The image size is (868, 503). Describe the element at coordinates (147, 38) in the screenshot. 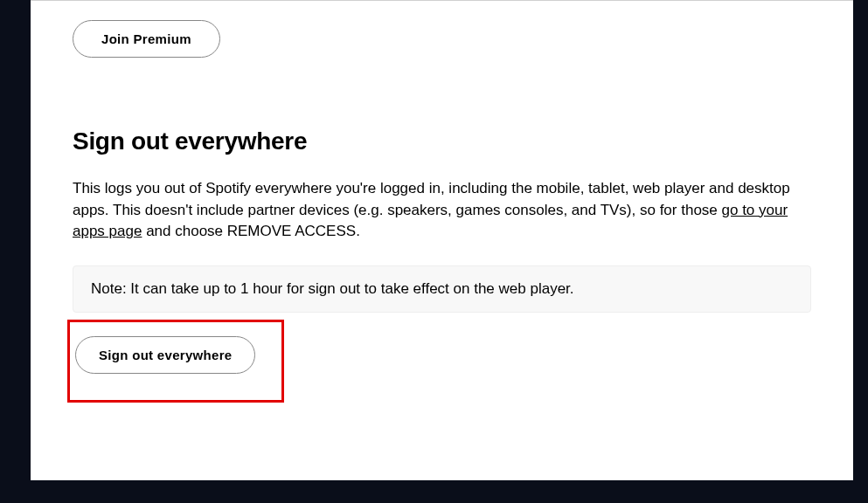

I see `join-premium-button: Join Premium` at that location.